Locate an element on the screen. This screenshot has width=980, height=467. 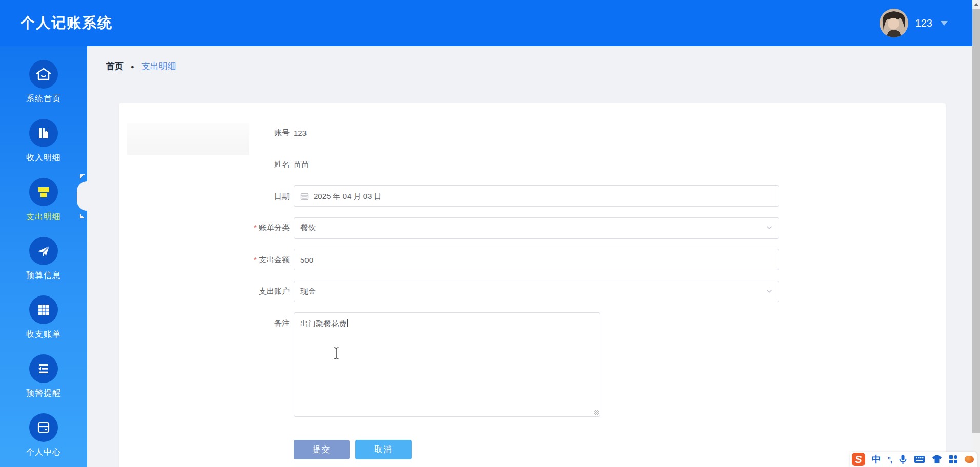
form-row-account-type: 支出账户 现金 is located at coordinates (532, 291).